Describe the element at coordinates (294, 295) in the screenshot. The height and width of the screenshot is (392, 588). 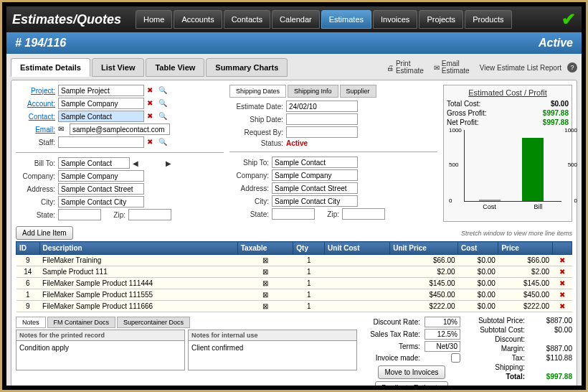
I see `table-row: 1FileMaker Sample Product 111555⊠1$450.0…` at that location.